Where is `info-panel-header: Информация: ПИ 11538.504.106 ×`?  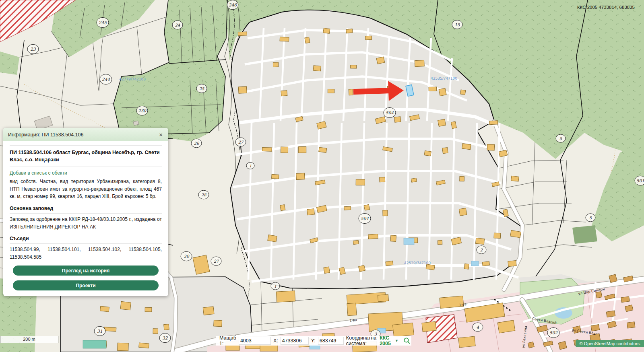
info-panel-header: Информация: ПИ 11538.504.106 × is located at coordinates (86, 134).